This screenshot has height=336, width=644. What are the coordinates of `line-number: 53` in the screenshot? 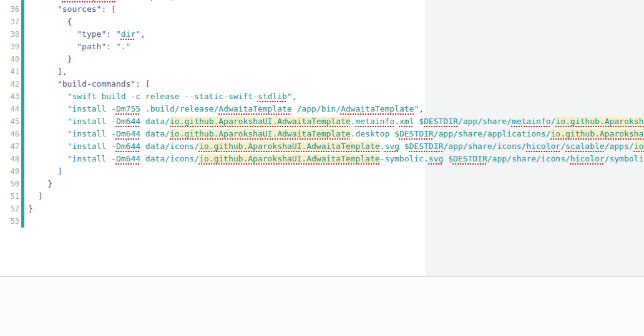 It's located at (10, 221).